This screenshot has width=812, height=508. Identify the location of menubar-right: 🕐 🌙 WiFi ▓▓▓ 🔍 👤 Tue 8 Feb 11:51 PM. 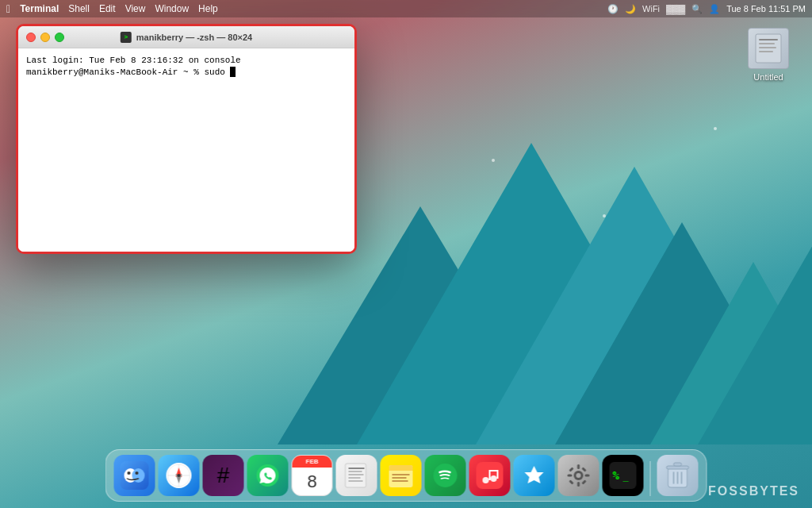
(707, 10).